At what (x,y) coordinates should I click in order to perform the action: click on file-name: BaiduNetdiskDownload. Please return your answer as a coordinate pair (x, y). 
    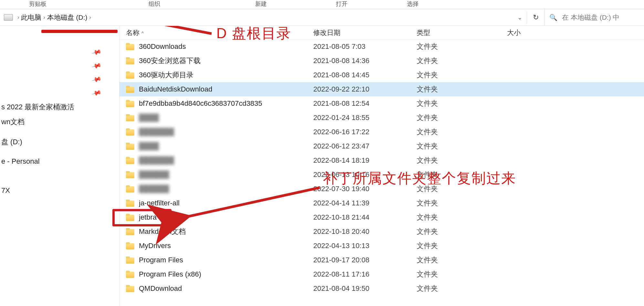
    Looking at the image, I should click on (176, 89).